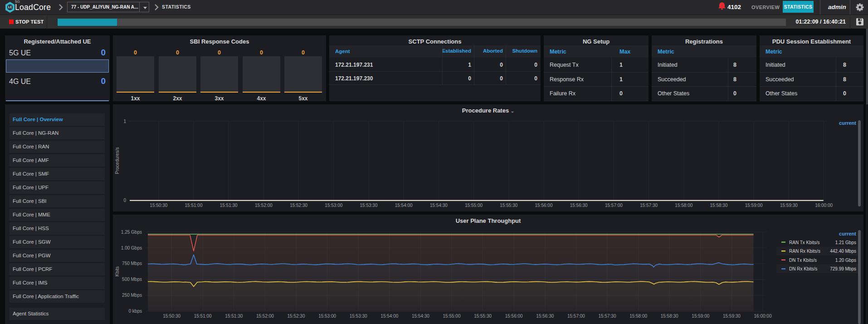 The height and width of the screenshot is (324, 868). Describe the element at coordinates (843, 269) in the screenshot. I see `svg-text: 729.99 Mbps` at that location.